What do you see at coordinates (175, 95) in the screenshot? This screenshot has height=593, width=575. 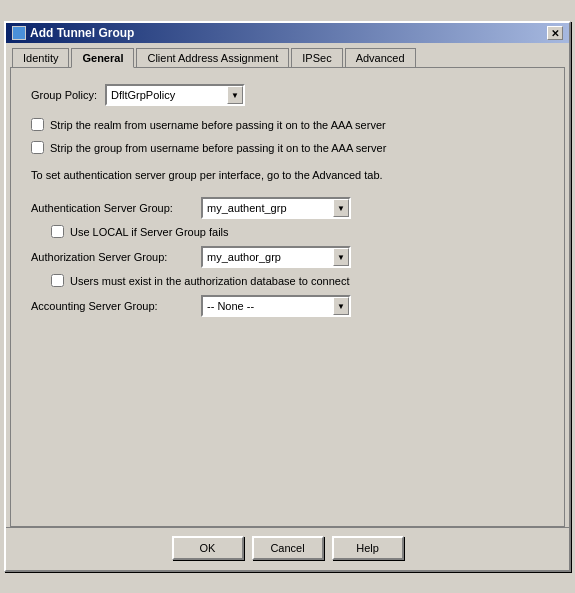 I see `group-policy-dropdown: DfltGrpPolicy ▼` at bounding box center [175, 95].